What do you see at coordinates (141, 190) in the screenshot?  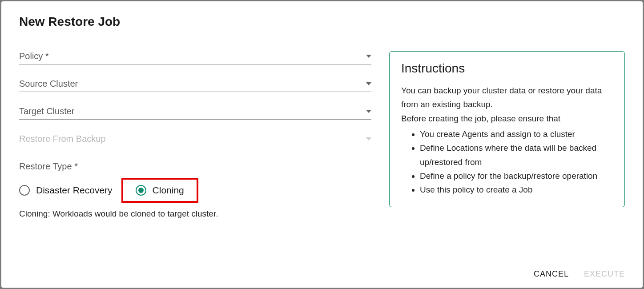 I see `radio-inner-icon` at bounding box center [141, 190].